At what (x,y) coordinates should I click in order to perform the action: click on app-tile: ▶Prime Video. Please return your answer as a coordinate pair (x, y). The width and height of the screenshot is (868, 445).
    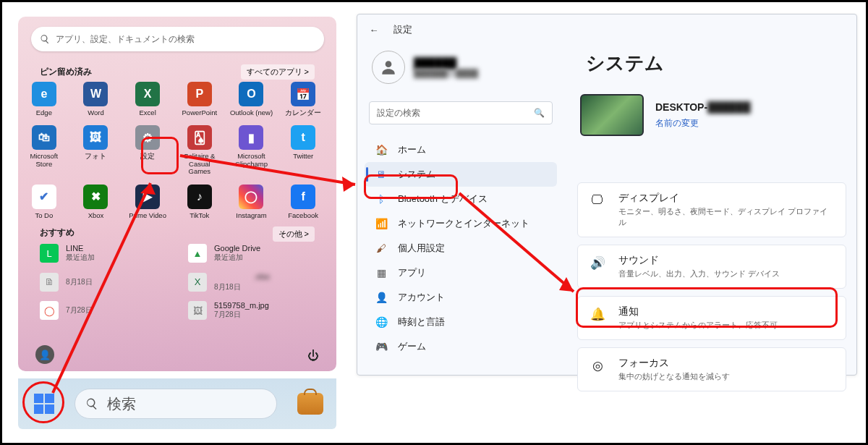
    Looking at the image, I should click on (148, 202).